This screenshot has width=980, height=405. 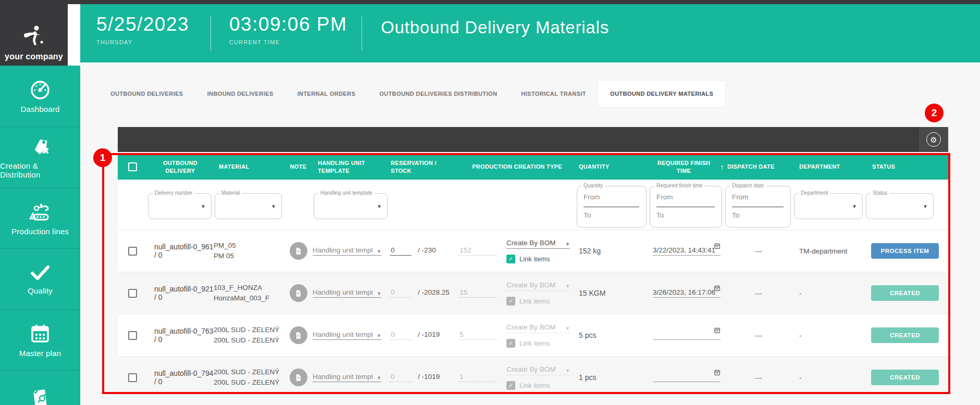 I want to click on material-filter: Material ▼, so click(x=248, y=206).